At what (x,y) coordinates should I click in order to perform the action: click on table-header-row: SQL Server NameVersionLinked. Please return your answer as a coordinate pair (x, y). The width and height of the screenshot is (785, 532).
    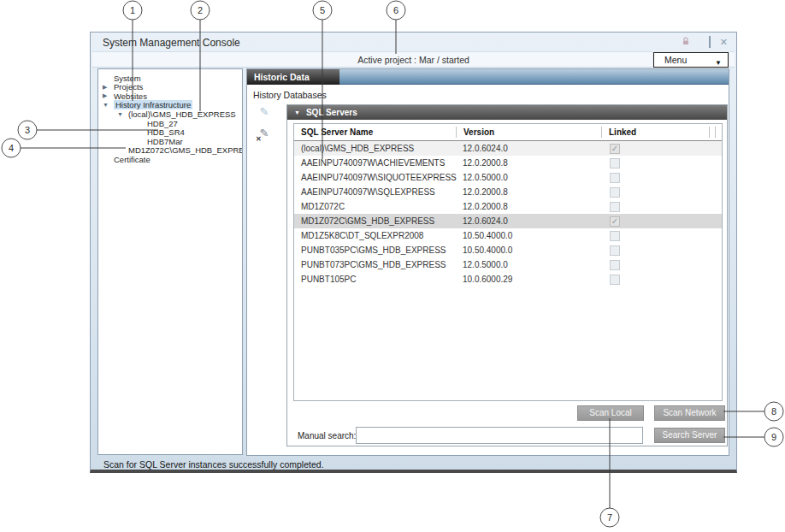
    Looking at the image, I should click on (508, 133).